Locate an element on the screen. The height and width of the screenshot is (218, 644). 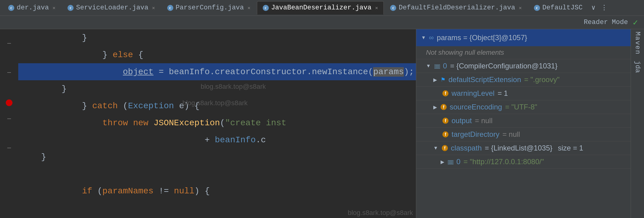
tab-close-serviceloader: ✕ is located at coordinates (154, 8).